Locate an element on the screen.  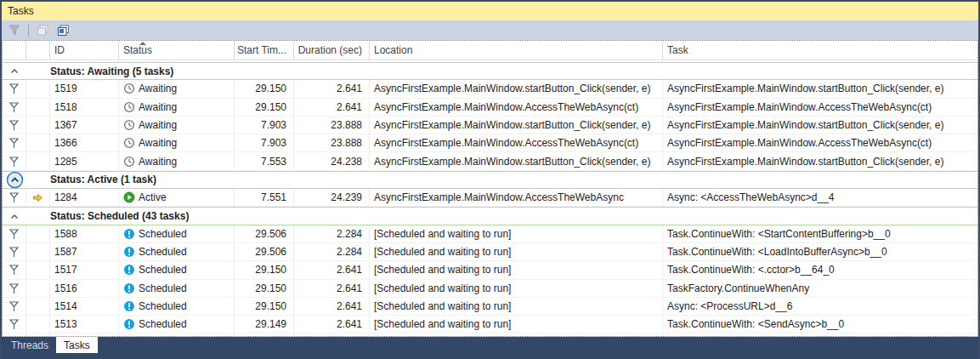
task-task-cell: Task.ContinueWith: <SendAsync>b__0 is located at coordinates (820, 324).